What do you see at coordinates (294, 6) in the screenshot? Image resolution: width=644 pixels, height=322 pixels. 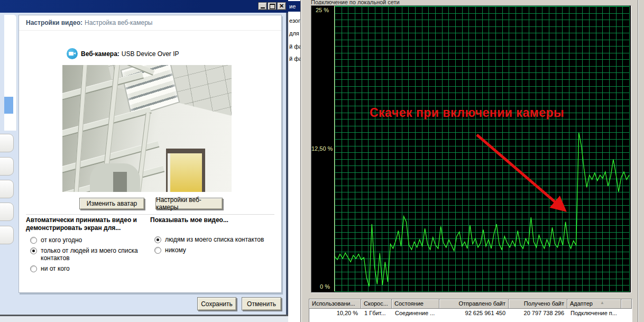 I see `background-selected-item-fragment: ие` at bounding box center [294, 6].